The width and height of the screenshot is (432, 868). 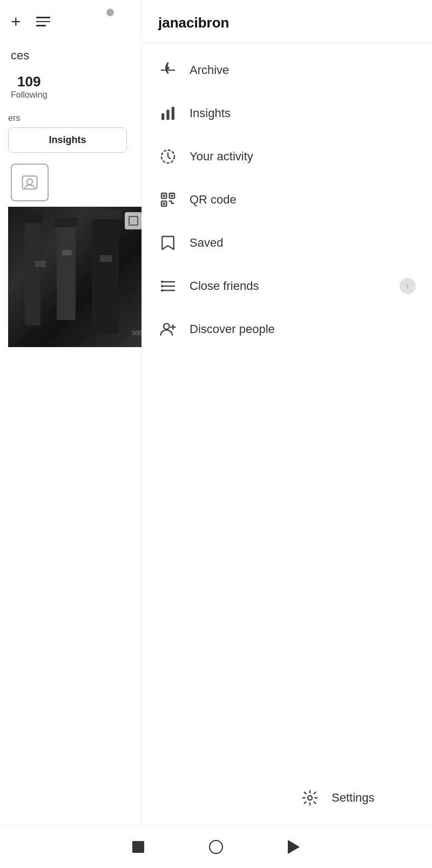 What do you see at coordinates (287, 70) in the screenshot?
I see `menu-item-archive: Archive` at bounding box center [287, 70].